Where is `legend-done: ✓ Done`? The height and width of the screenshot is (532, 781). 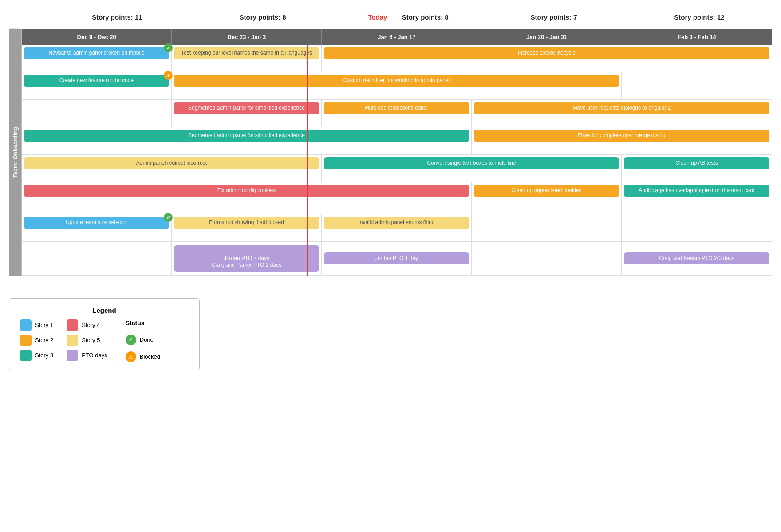
legend-done: ✓ Done is located at coordinates (143, 340).